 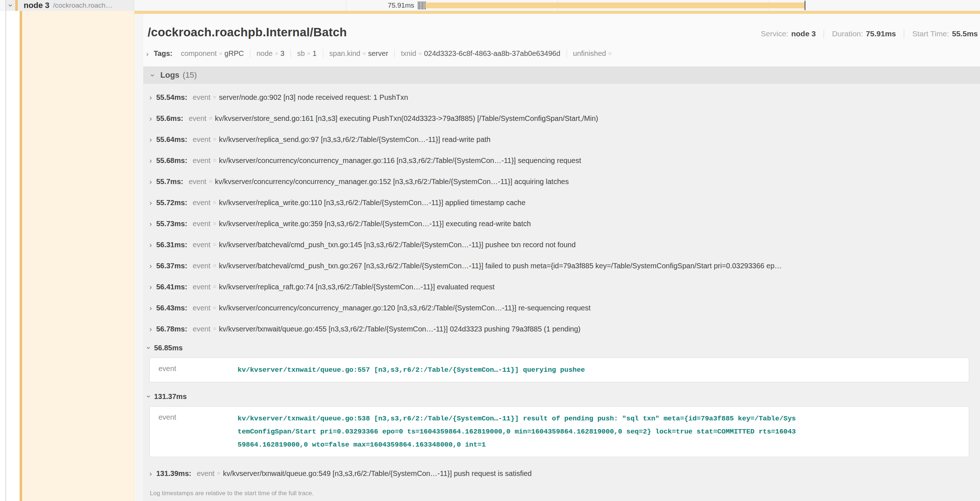 I want to click on tag-key: unfinished, so click(x=590, y=54).